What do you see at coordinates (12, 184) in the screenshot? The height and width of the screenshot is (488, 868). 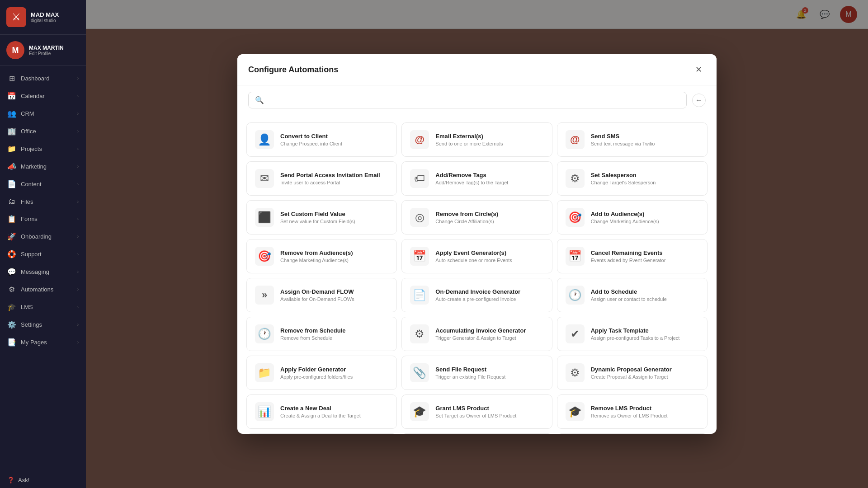 I see `content-icon: 📄` at bounding box center [12, 184].